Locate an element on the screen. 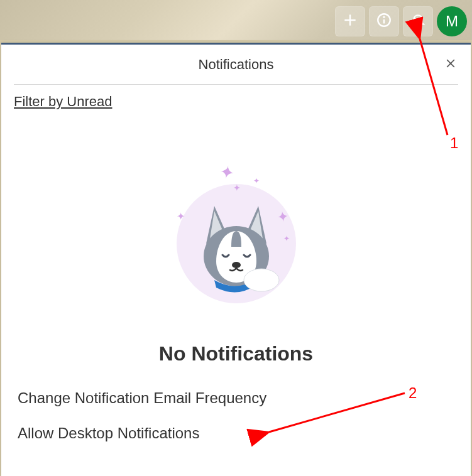 This screenshot has height=476, width=472. notifications-button is located at coordinates (418, 21).